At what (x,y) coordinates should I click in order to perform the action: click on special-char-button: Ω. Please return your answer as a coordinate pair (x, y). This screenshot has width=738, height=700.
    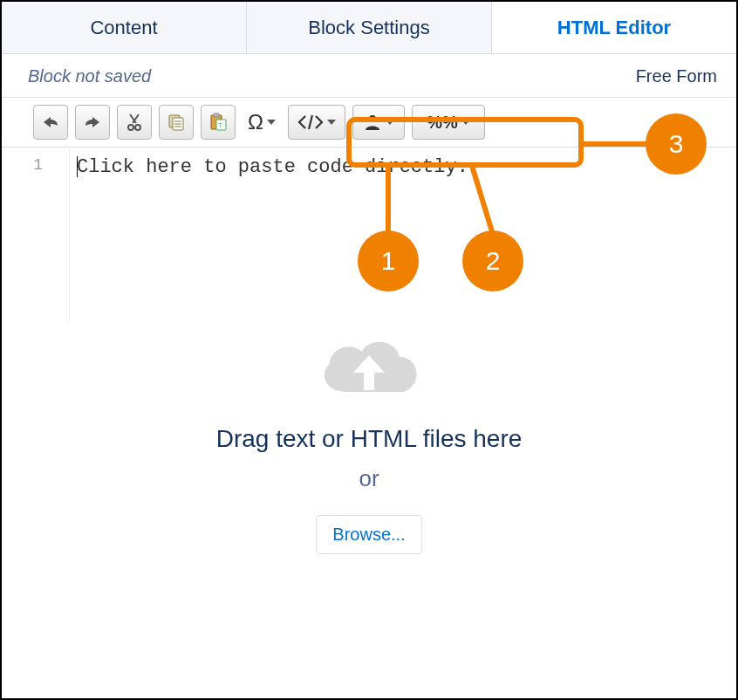
    Looking at the image, I should click on (262, 122).